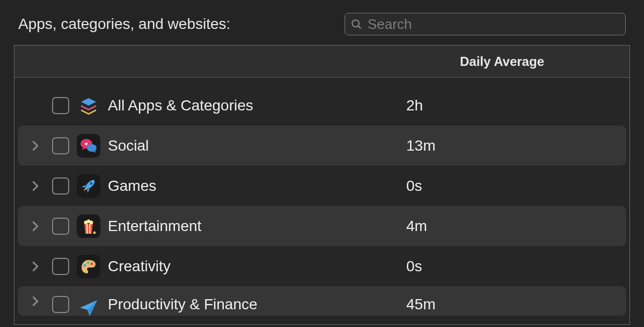 The height and width of the screenshot is (327, 644). I want to click on row-name: Creativity, so click(257, 266).